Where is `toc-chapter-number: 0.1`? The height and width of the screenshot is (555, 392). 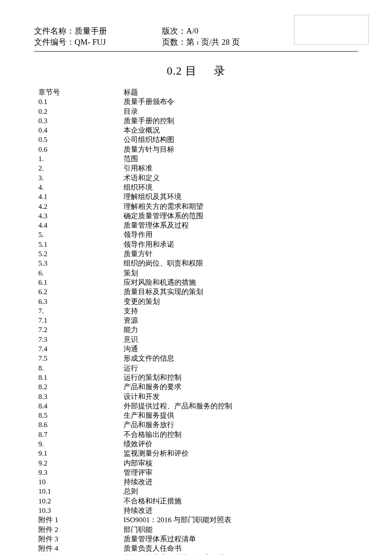
toc-chapter-number: 0.1 is located at coordinates (81, 102).